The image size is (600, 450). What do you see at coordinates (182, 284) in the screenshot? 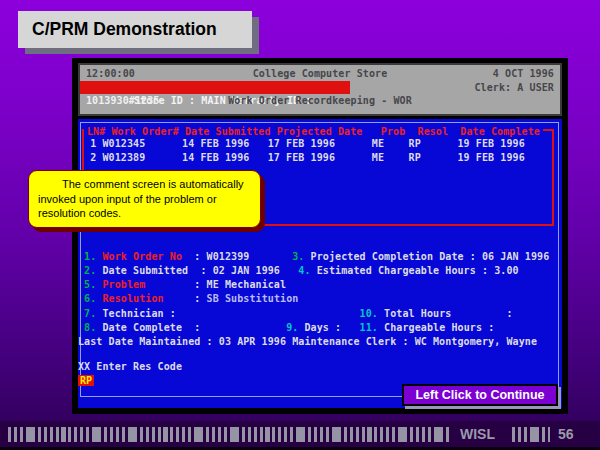
I see `form-line-3: 5. Problem : ME Mechanical` at bounding box center [182, 284].